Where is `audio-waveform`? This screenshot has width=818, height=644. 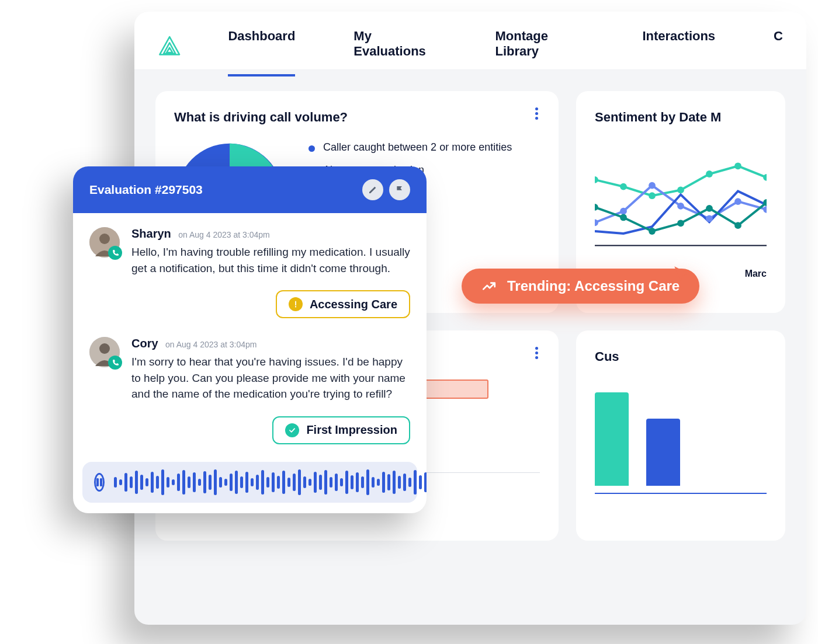
audio-waveform is located at coordinates (250, 482).